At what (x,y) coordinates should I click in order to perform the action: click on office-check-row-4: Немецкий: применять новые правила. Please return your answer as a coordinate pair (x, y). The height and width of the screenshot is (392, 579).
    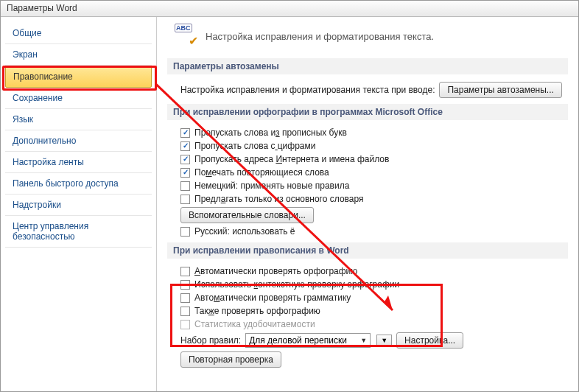
    Looking at the image, I should click on (374, 186).